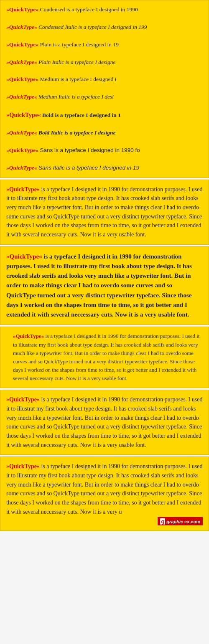 The width and height of the screenshot is (209, 644). Describe the element at coordinates (104, 494) in the screenshot. I see `body-text-section-6: »QuickType« is a typeface I designed it …` at that location.